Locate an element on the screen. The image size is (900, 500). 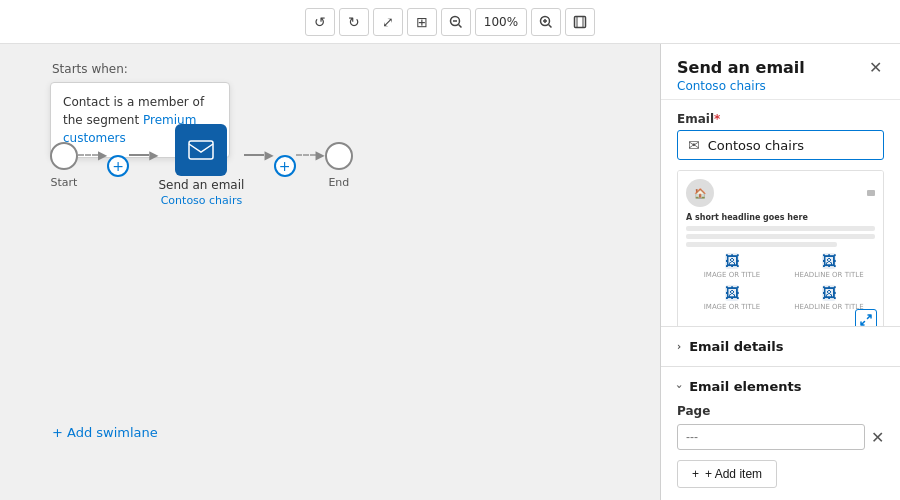
preview-logo-icon: 🏠 is located at coordinates (700, 194).